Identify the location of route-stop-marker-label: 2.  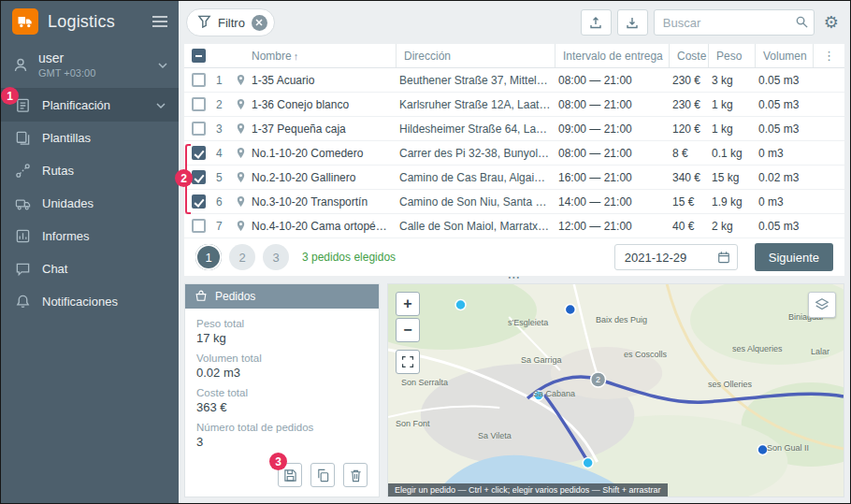
(599, 380).